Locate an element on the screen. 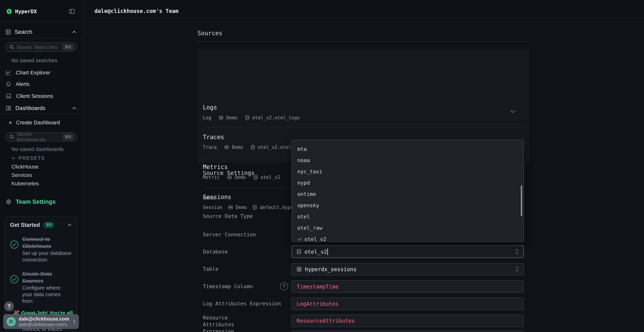 This screenshot has height=332, width=644. option-label: otel_v2 is located at coordinates (316, 239).